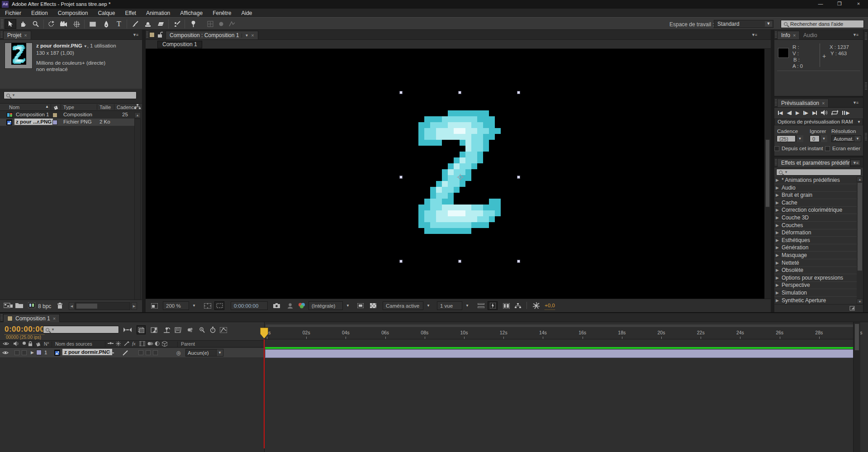 This screenshot has width=868, height=452. I want to click on frame-counter: 00000 (25.00 ips), so click(24, 338).